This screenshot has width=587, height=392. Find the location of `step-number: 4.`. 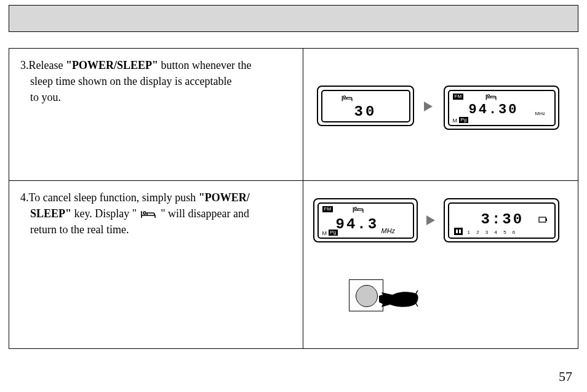

step-number: 4. is located at coordinates (25, 198).